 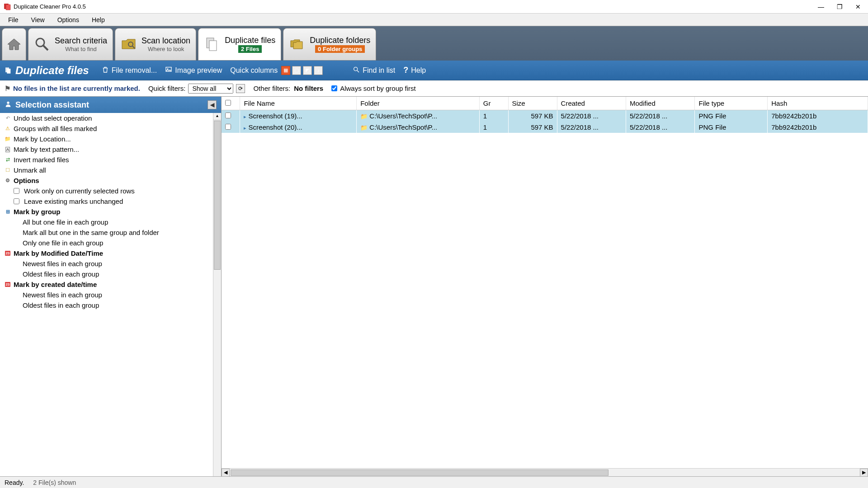 I want to click on sidebar-item-12: Only one file in each group, so click(x=107, y=243).